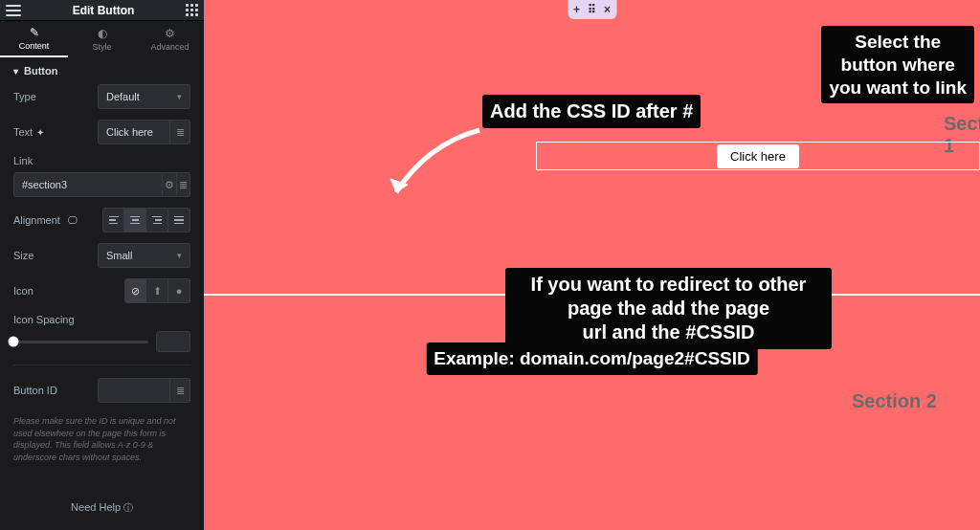 This screenshot has width=980, height=530. Describe the element at coordinates (136, 291) in the screenshot. I see `icon-none-button: ⊘` at that location.